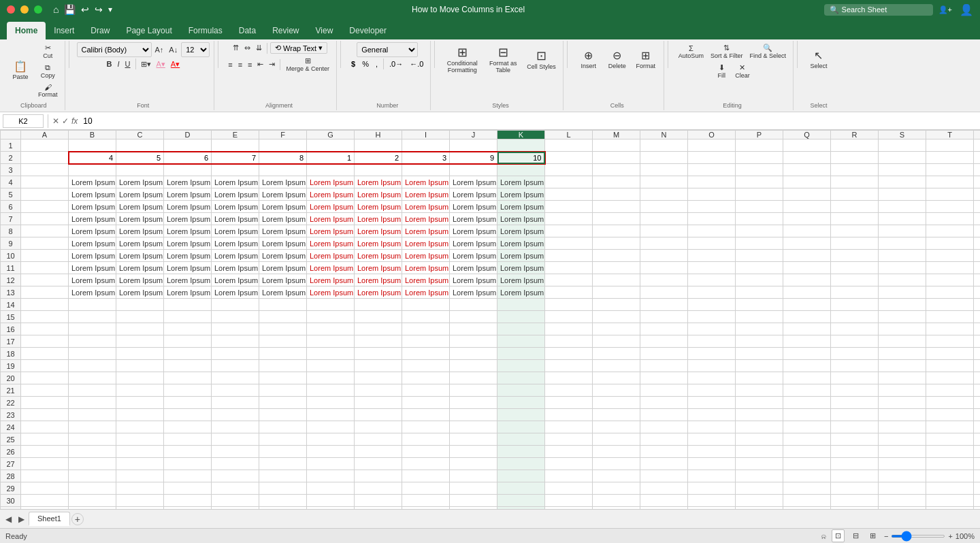  I want to click on cell-7-9: Lorem Ipsum, so click(474, 219).